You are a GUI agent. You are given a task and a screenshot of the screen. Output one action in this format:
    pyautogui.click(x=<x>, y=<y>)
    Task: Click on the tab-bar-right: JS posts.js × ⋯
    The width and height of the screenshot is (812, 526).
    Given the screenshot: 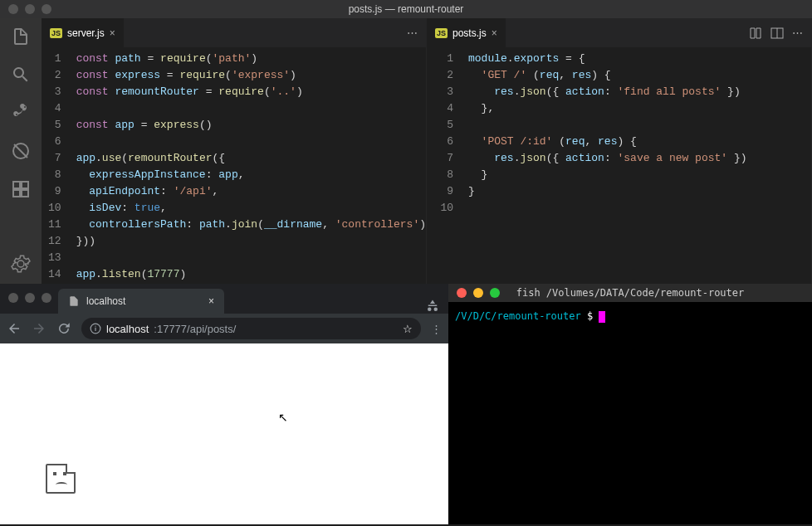 What is the action you would take?
    pyautogui.click(x=619, y=33)
    